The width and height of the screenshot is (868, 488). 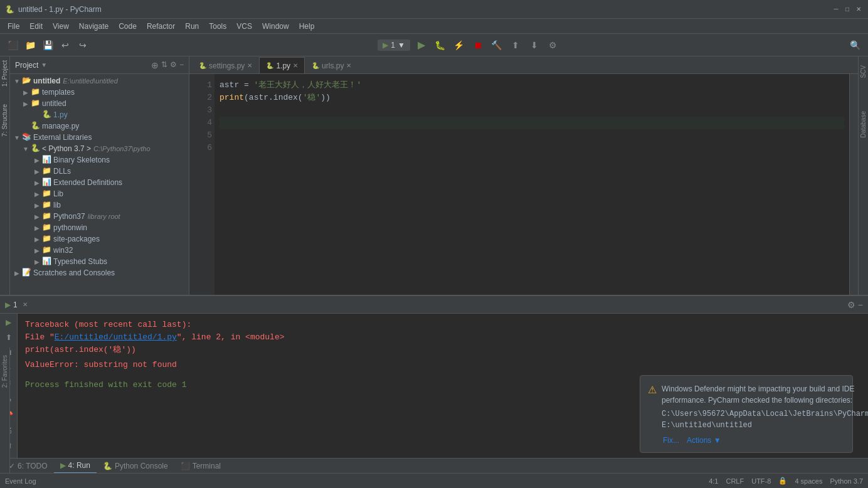 I want to click on maximize-button: □, so click(x=847, y=9).